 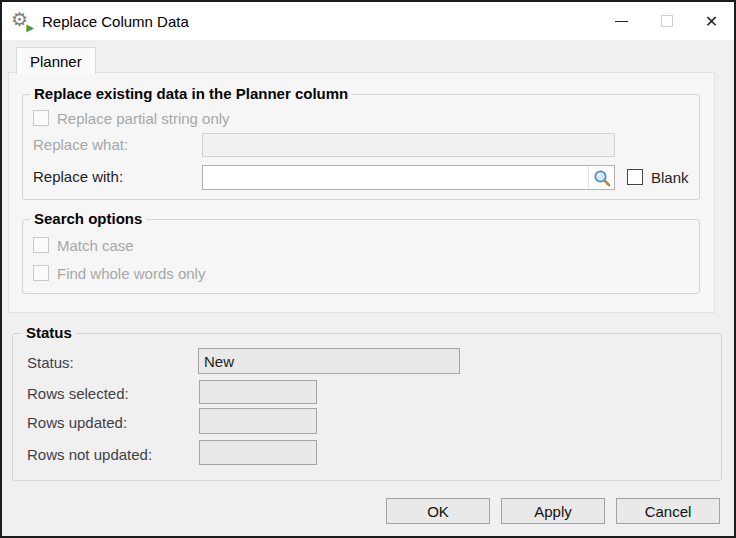 I want to click on rows-updated-label: Rows updated:, so click(x=77, y=422).